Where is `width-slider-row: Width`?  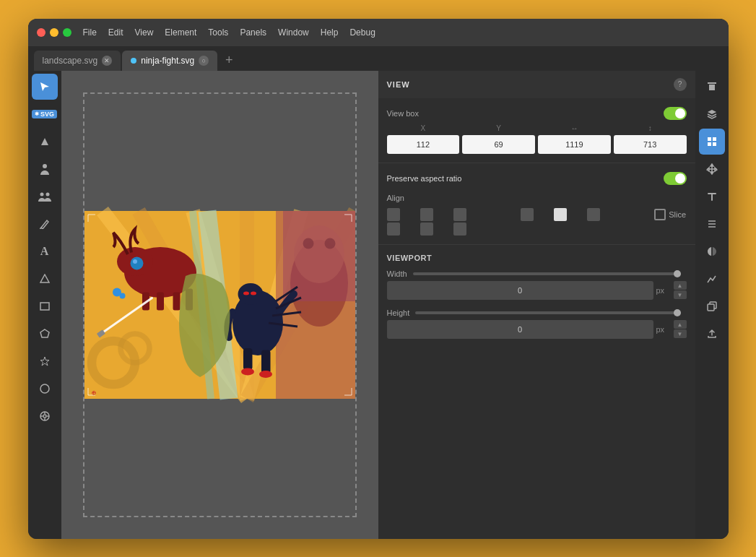
width-slider-row: Width is located at coordinates (537, 274).